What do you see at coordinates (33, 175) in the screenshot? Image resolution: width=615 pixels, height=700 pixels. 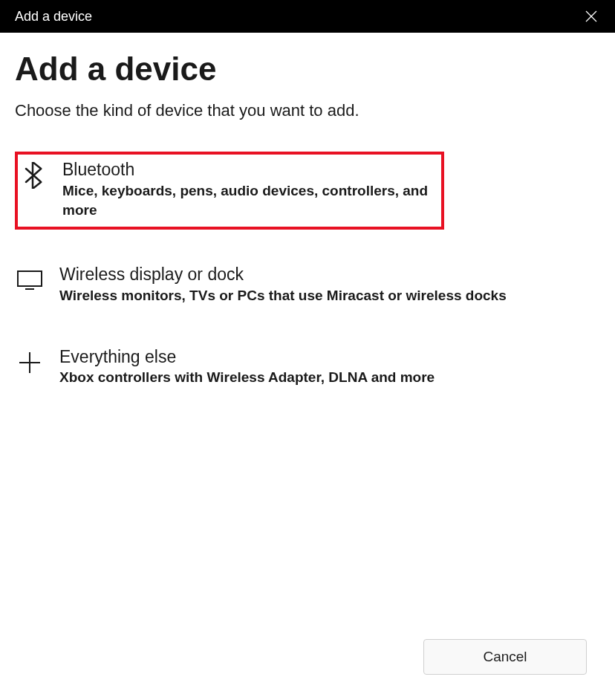 I see `bluetooth-icon` at bounding box center [33, 175].